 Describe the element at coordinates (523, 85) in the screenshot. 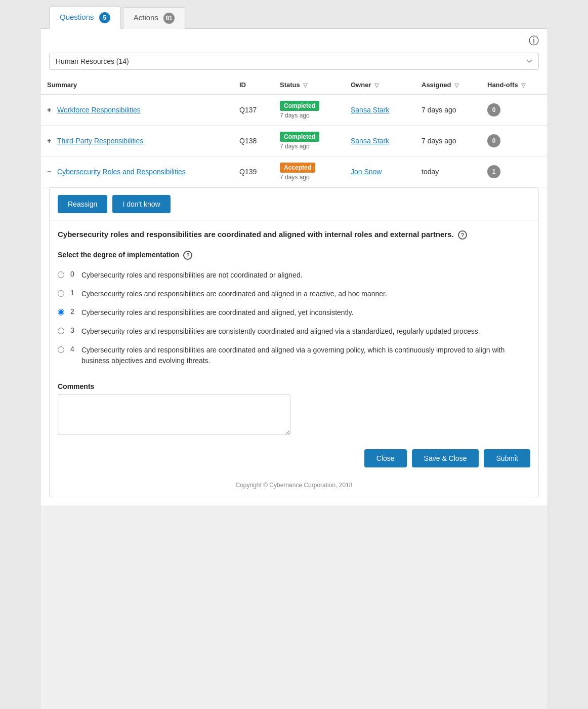

I see `handoffs-filter-icon: ▽` at that location.